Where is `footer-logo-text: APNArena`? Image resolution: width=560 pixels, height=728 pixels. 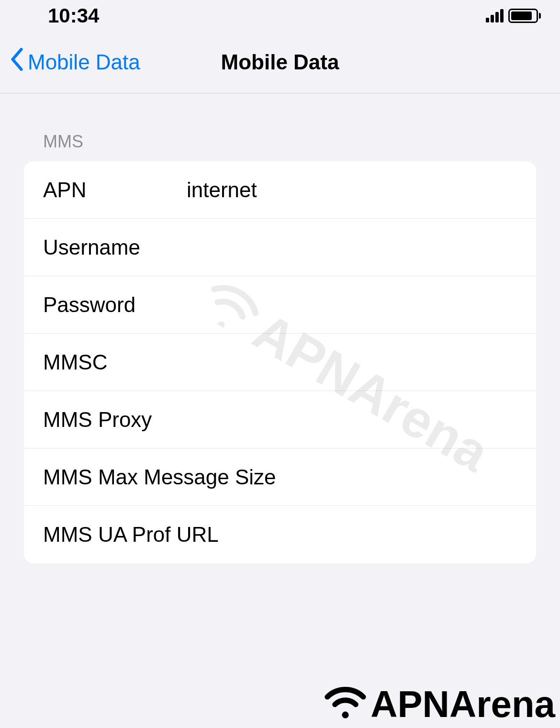
footer-logo-text: APNArena is located at coordinates (463, 705).